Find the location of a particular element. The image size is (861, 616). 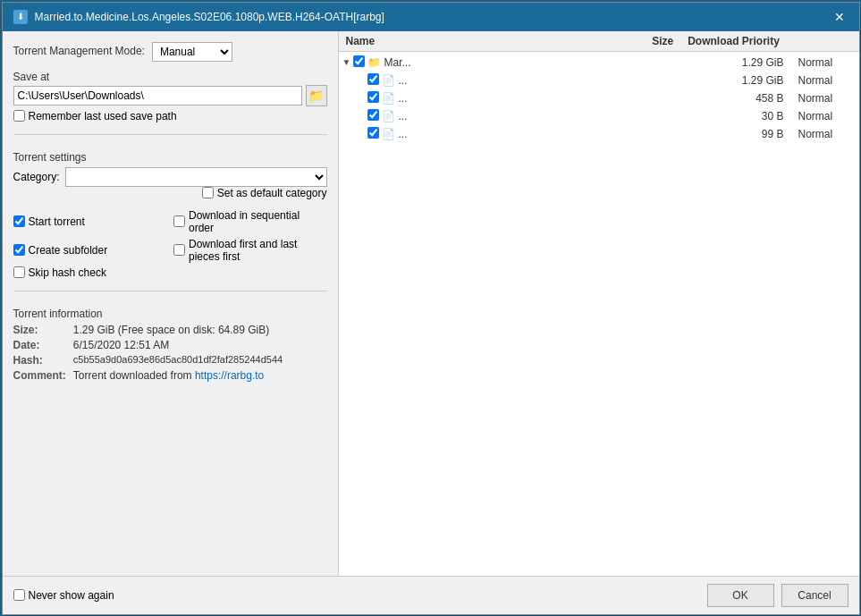

category-select is located at coordinates (197, 177).